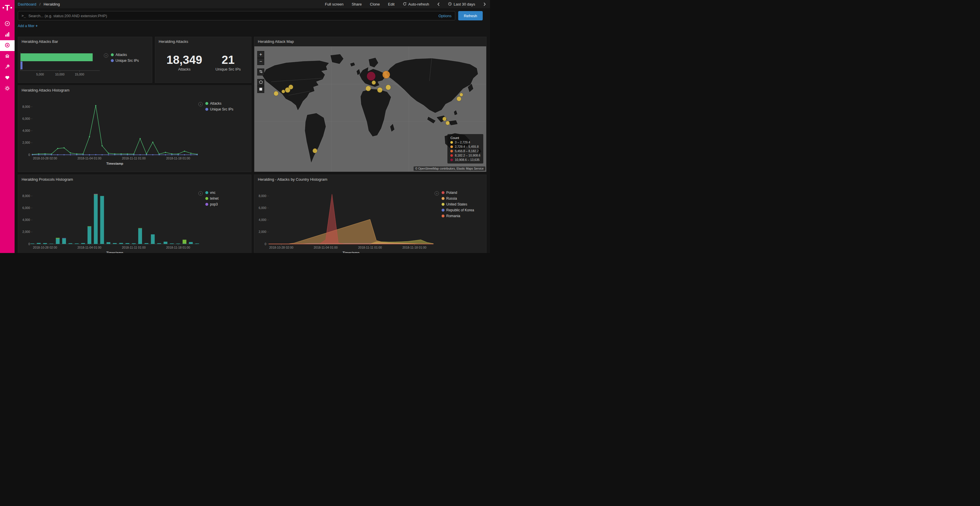 This screenshot has height=506, width=980. Describe the element at coordinates (416, 5) in the screenshot. I see `auto-refresh-button: Auto-refresh` at that location.